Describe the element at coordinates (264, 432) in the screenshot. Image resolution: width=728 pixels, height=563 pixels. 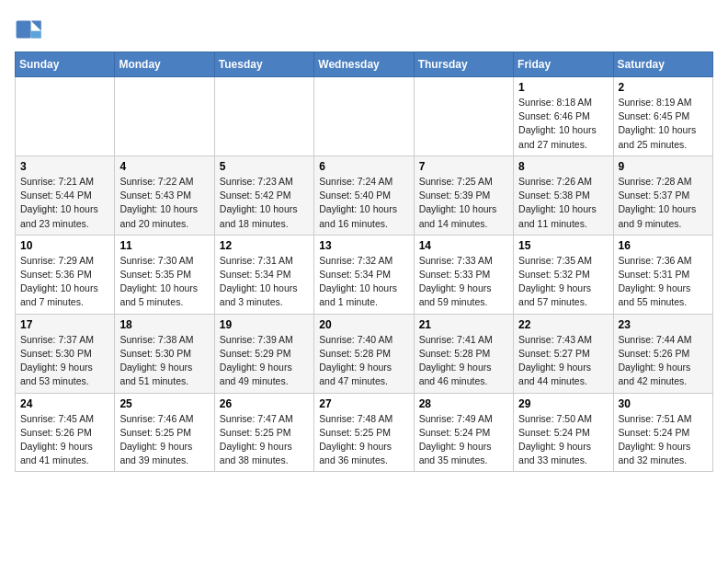
I see `calendar-cell: 26Sunrise: 7:47 AM Sunset: 5:25 PM Dayli…` at that location.